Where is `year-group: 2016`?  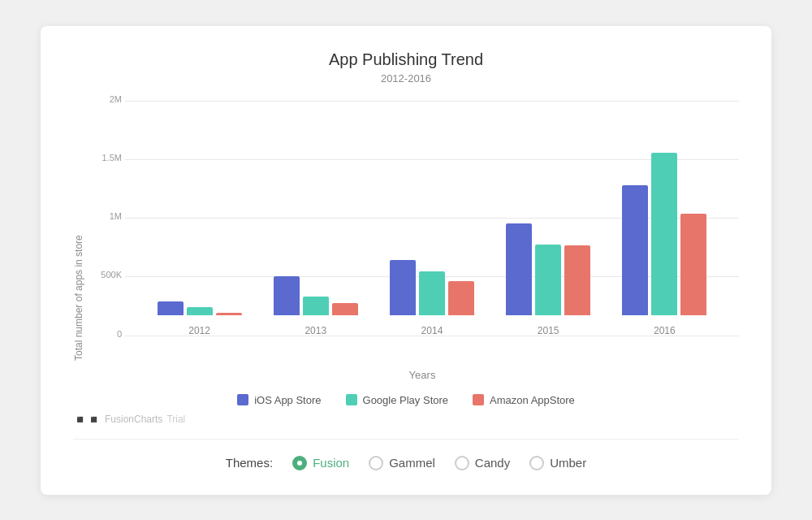
year-group: 2016 is located at coordinates (664, 245).